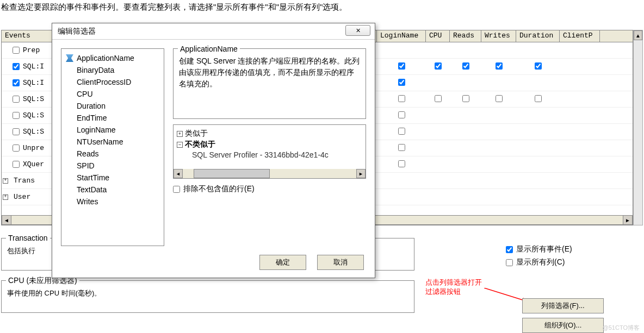 Image resolution: width=644 pixels, height=333 pixels. What do you see at coordinates (200, 144) in the screenshot?
I see `tree-notlike-label: 不类似于` at bounding box center [200, 144].